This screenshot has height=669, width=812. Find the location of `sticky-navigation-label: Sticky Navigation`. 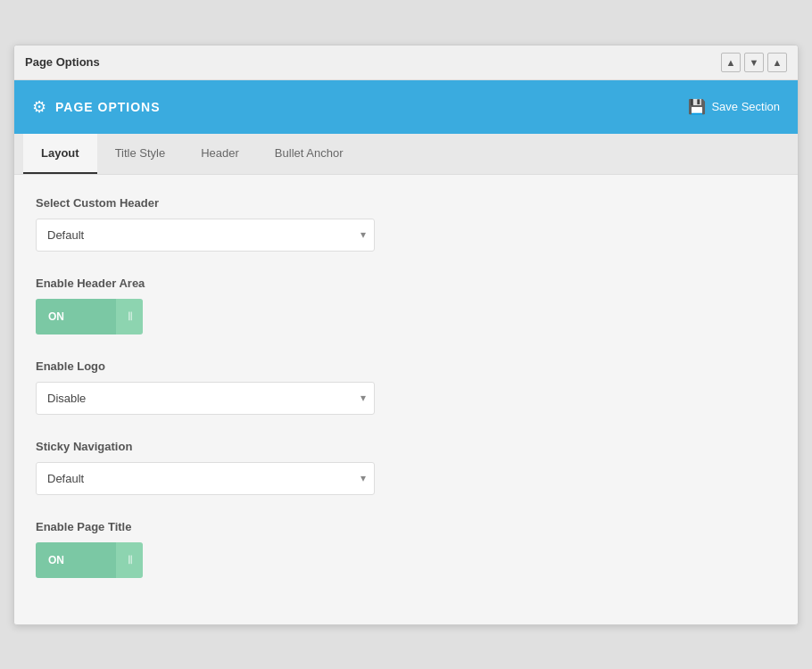

sticky-navigation-label: Sticky Navigation is located at coordinates (406, 446).